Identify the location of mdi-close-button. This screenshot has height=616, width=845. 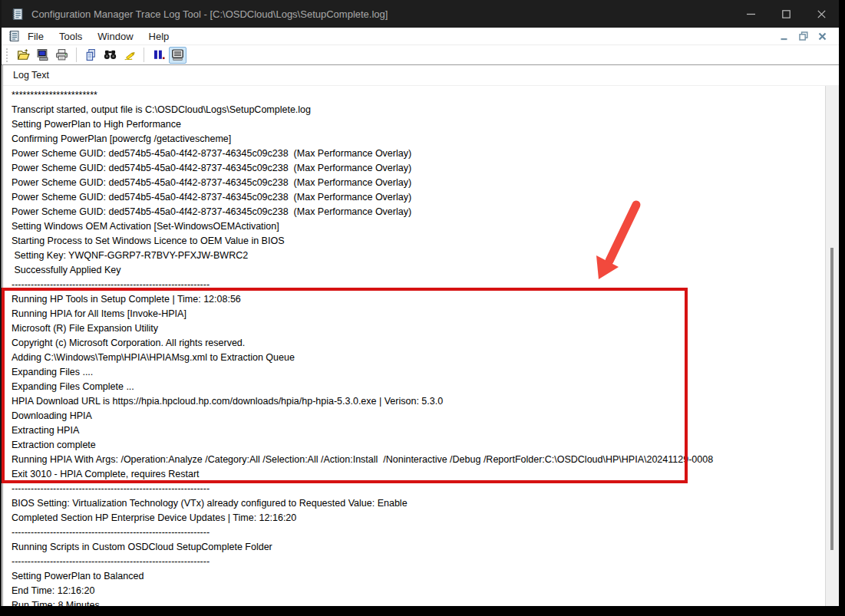
(823, 37).